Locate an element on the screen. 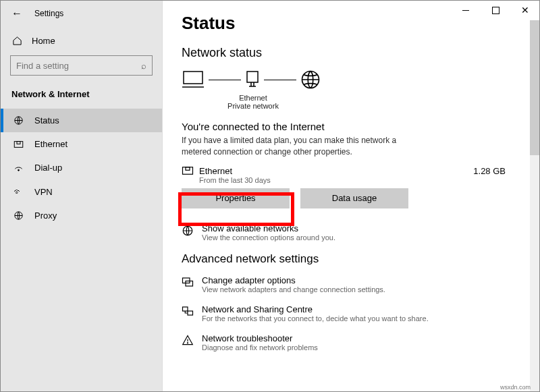 The width and height of the screenshot is (540, 392). network-diagram is located at coordinates (360, 80).